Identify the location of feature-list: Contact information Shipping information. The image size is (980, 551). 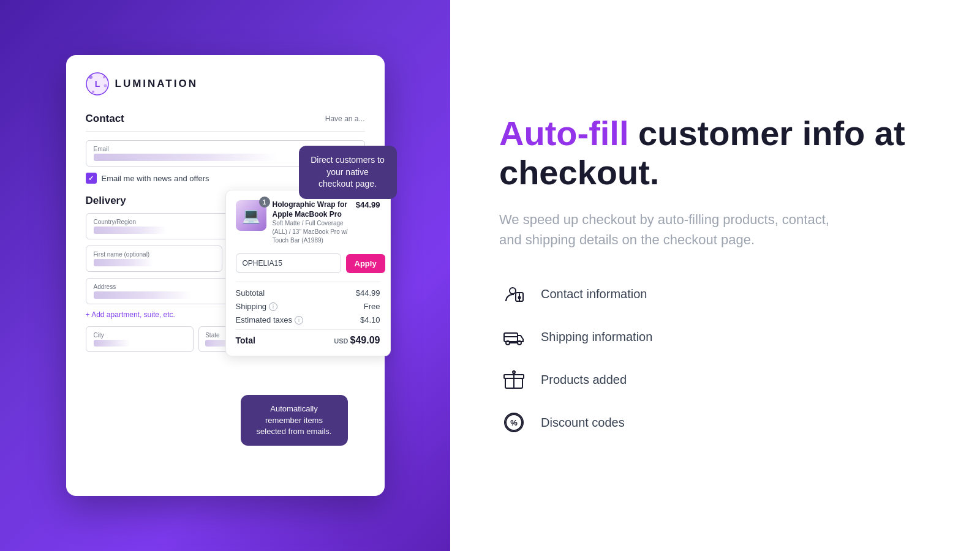
(715, 358).